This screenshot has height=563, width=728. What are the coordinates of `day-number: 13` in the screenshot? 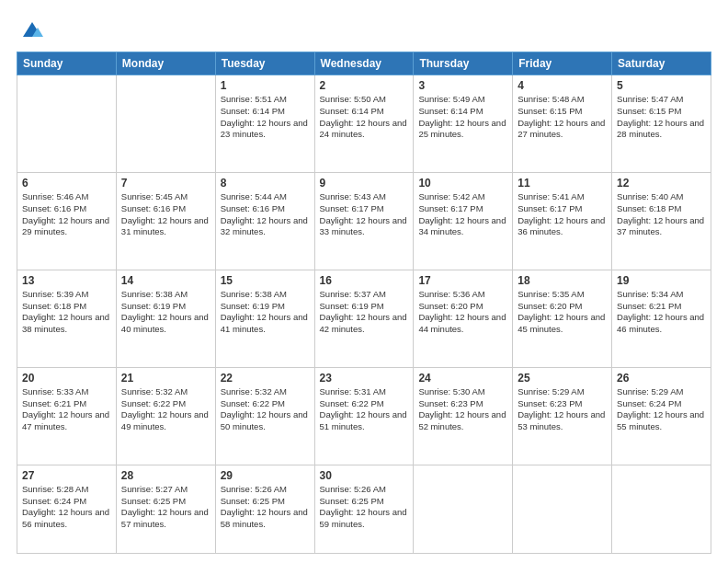 It's located at (66, 281).